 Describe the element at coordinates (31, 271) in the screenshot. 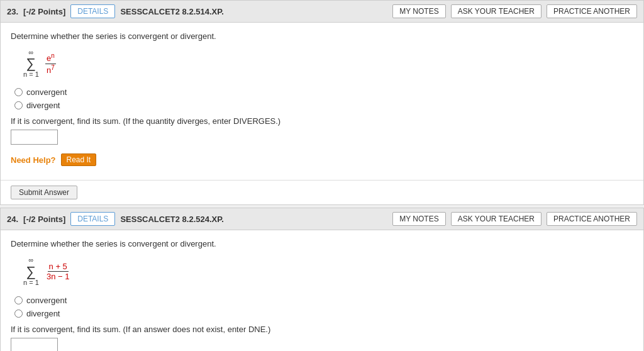

I see `sigma-expr-24: ∞ ∑ n = 1` at that location.